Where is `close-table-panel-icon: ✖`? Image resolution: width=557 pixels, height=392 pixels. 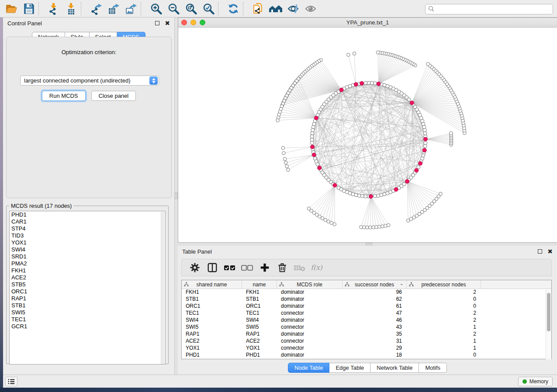 close-table-panel-icon: ✖ is located at coordinates (550, 251).